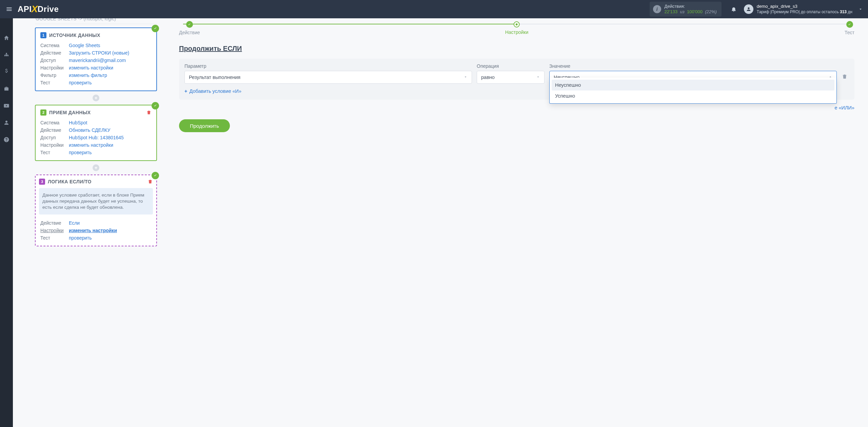  What do you see at coordinates (96, 20) in the screenshot?
I see `breadcrumb: GOOGLE SHEETS -> (hubspot, logic)` at bounding box center [96, 20].